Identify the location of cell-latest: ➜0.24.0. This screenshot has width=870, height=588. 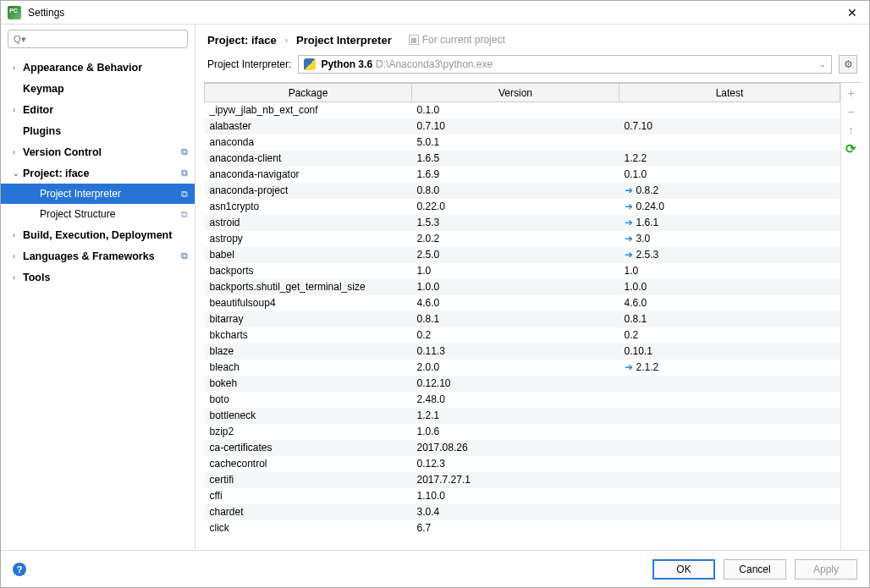
(730, 206).